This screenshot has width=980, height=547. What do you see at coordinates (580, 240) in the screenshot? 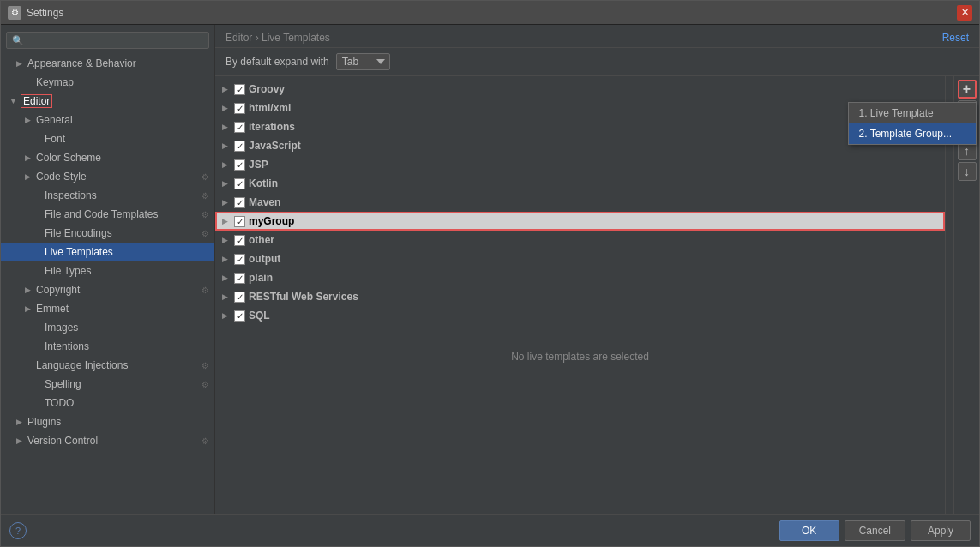
I see `template-group-other: ▶ other` at bounding box center [580, 240].